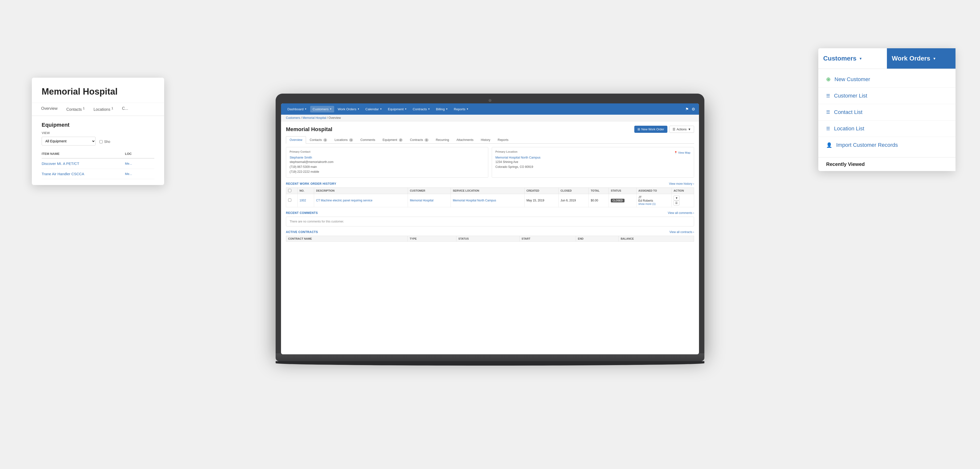 This screenshot has height=469, width=980. I want to click on customer-list-label: Customer List, so click(851, 96).